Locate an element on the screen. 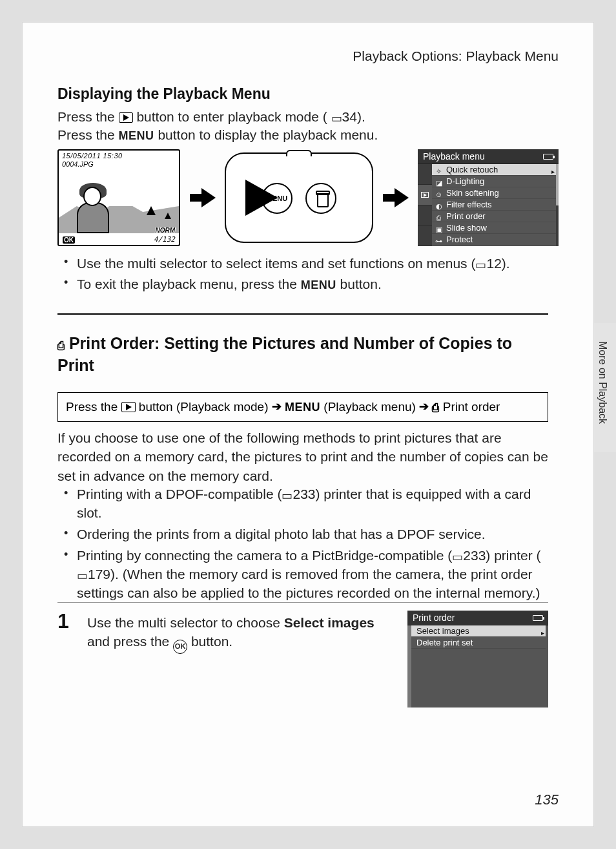 The width and height of the screenshot is (616, 849). menu-items: ✧Quick retouch▸◪D-Lighting☺Skin softenin… is located at coordinates (494, 205).